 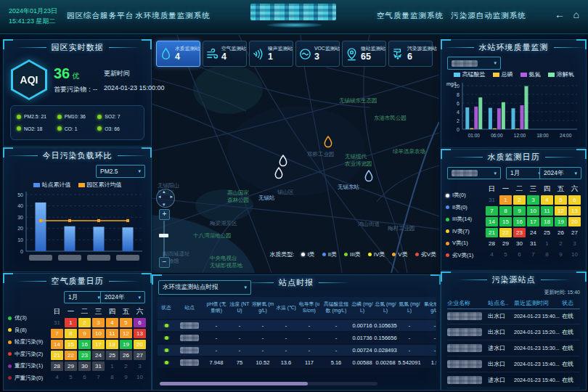 I want to click on status-cell: 在线, so click(x=571, y=317).